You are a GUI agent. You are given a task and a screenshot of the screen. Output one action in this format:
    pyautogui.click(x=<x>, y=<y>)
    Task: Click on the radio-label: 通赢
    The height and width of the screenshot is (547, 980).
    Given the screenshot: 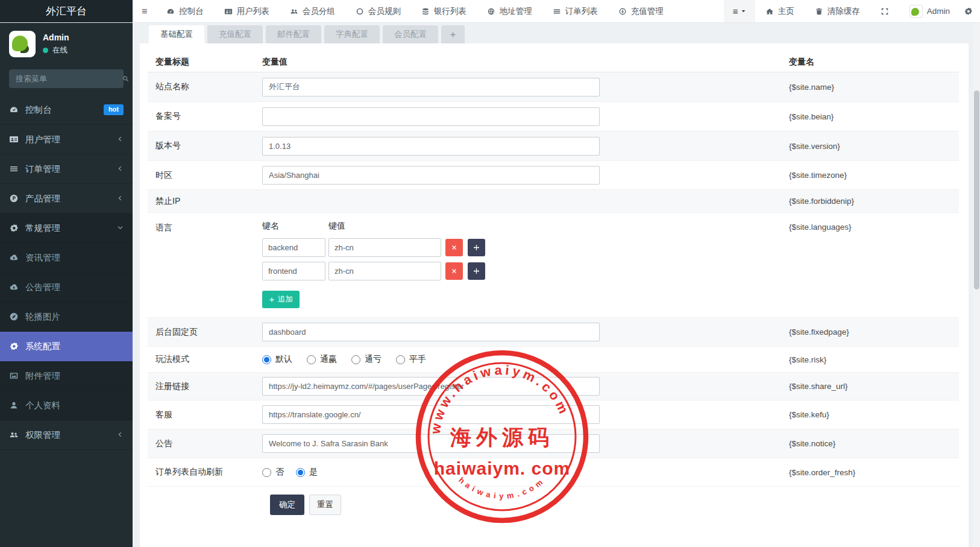 What is the action you would take?
    pyautogui.click(x=328, y=359)
    